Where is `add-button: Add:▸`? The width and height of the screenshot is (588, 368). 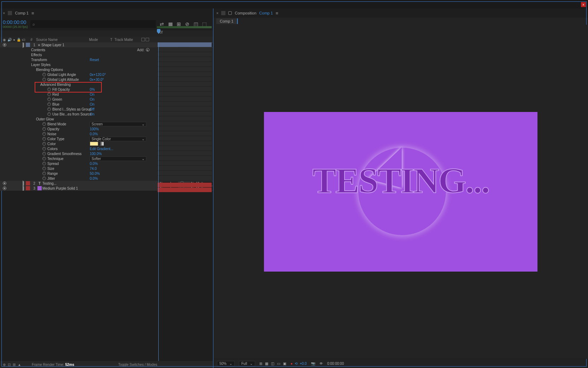 add-button: Add:▸ is located at coordinates (143, 50).